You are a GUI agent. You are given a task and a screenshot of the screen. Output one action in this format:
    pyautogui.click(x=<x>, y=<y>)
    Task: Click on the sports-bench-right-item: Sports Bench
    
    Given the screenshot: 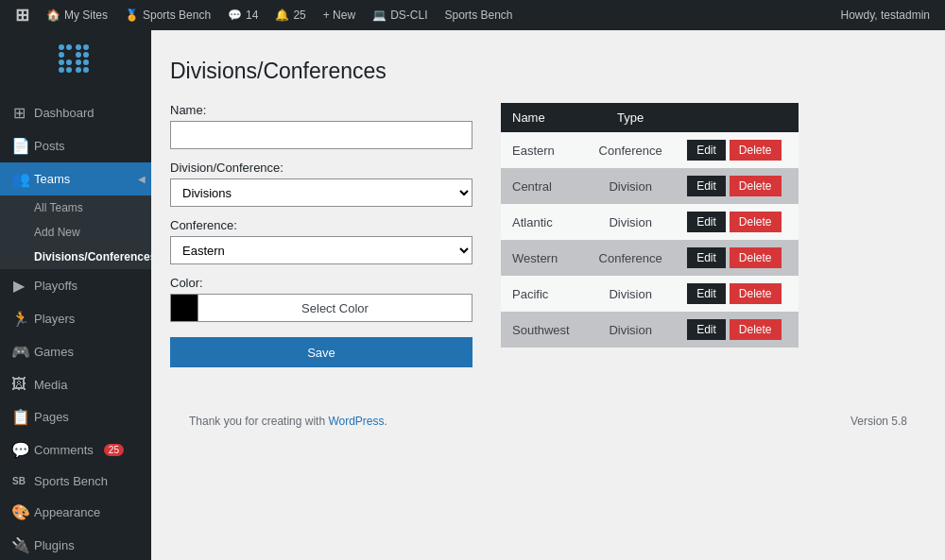 What is the action you would take?
    pyautogui.click(x=478, y=15)
    